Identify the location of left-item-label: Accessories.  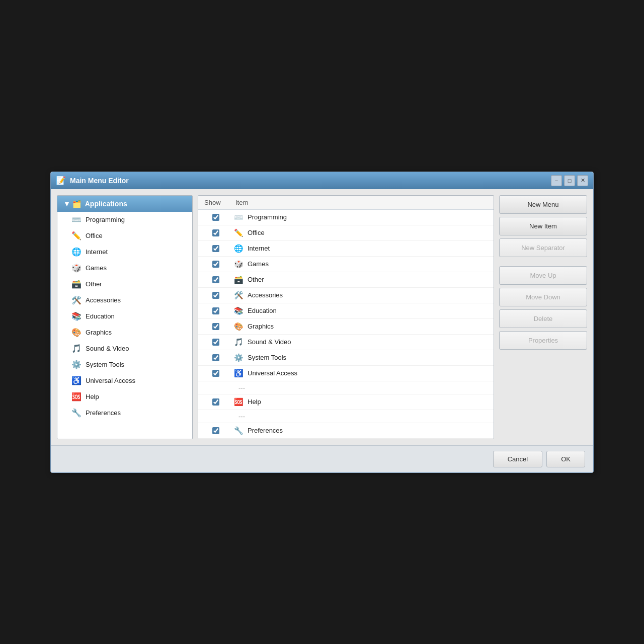
(103, 300).